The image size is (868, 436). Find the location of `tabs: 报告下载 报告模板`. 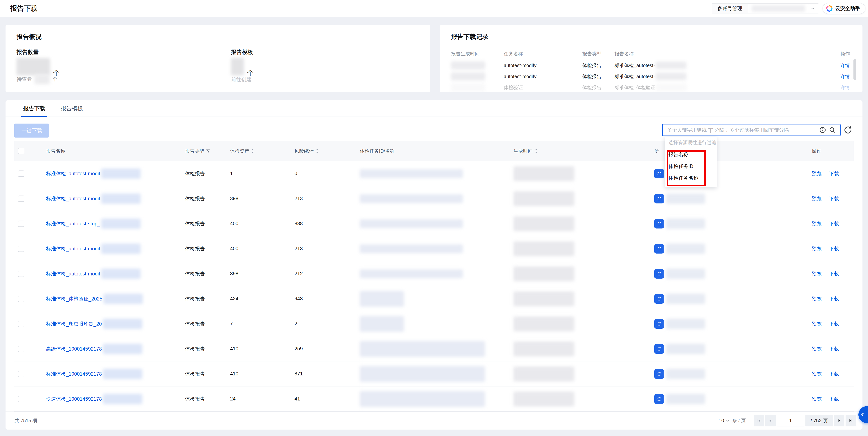

tabs: 报告下载 报告模板 is located at coordinates (53, 111).